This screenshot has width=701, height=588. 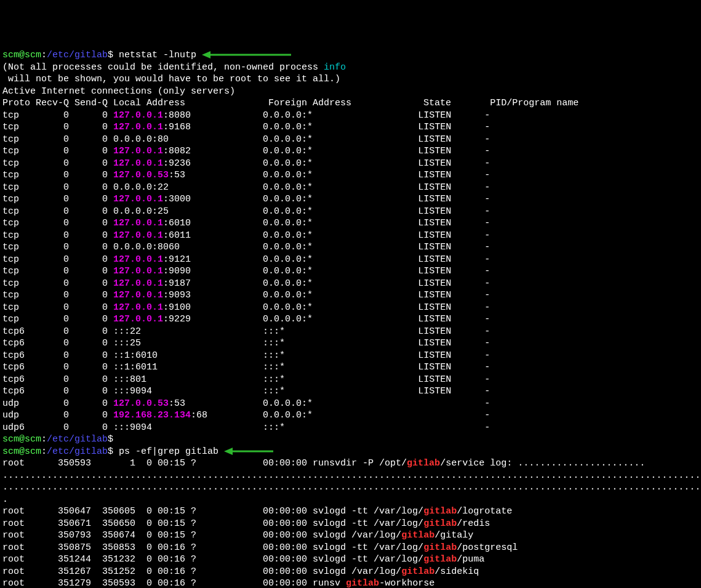 I want to click on netstat-row: tcp6 0 0 ::1:6010 :::* LISTEN -, so click(x=351, y=356).